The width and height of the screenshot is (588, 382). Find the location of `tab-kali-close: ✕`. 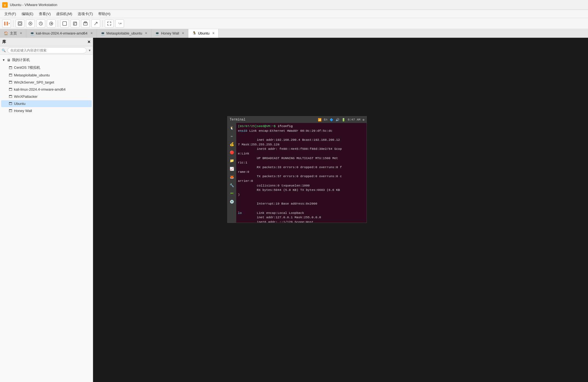

tab-kali-close: ✕ is located at coordinates (91, 33).